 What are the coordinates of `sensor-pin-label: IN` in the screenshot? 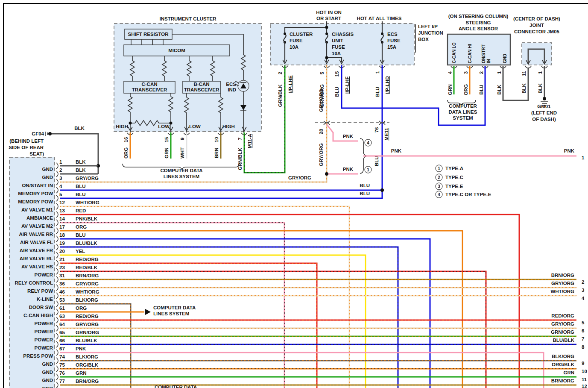 It's located at (489, 61).